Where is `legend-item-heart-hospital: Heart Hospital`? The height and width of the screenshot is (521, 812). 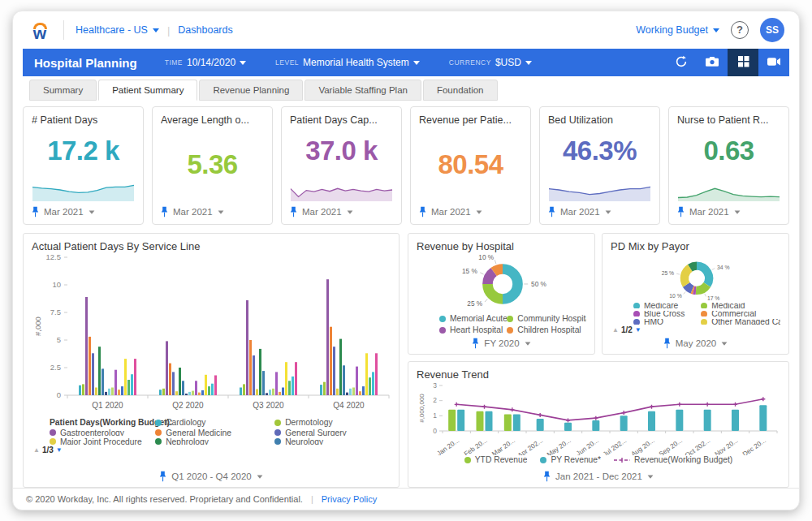 legend-item-heart-hospital: Heart Hospital is located at coordinates (473, 329).